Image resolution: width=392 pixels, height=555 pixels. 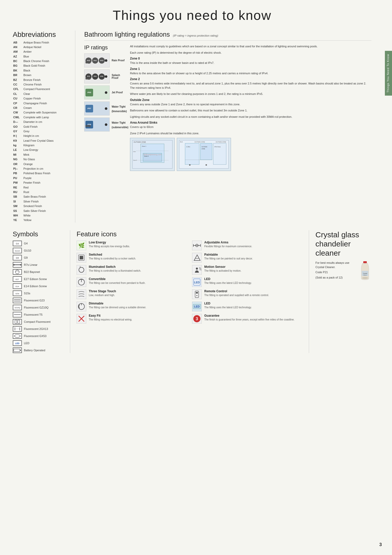 I want to click on abbr-code: K9, so click(x=18, y=141).